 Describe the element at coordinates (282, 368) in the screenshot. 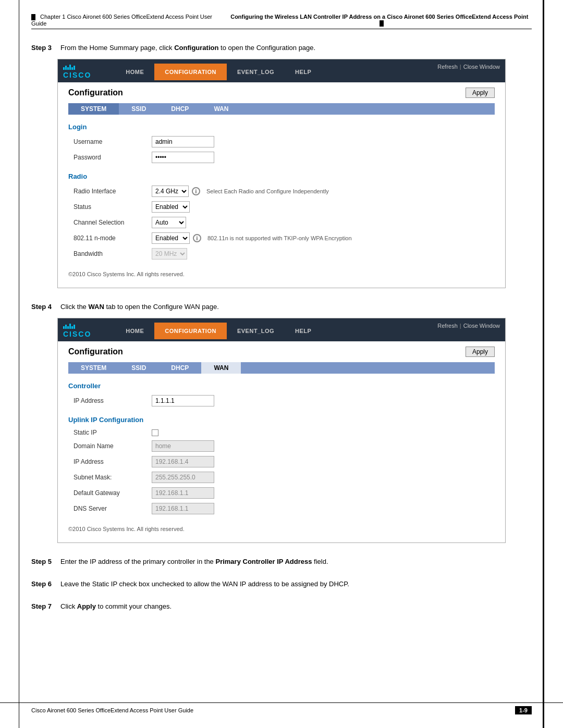

I see `panel2-tabs: SYSTEM SSID DHCP WAN` at that location.